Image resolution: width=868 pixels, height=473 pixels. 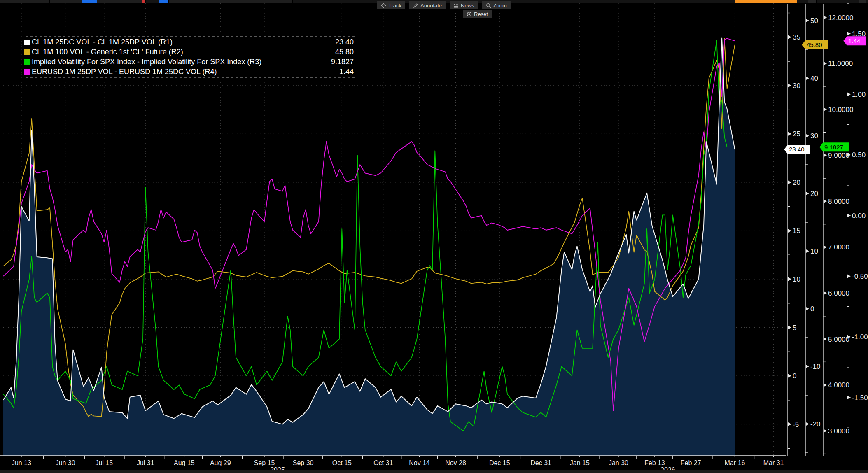 I want to click on y-tick-label: 7.0000, so click(x=839, y=247).